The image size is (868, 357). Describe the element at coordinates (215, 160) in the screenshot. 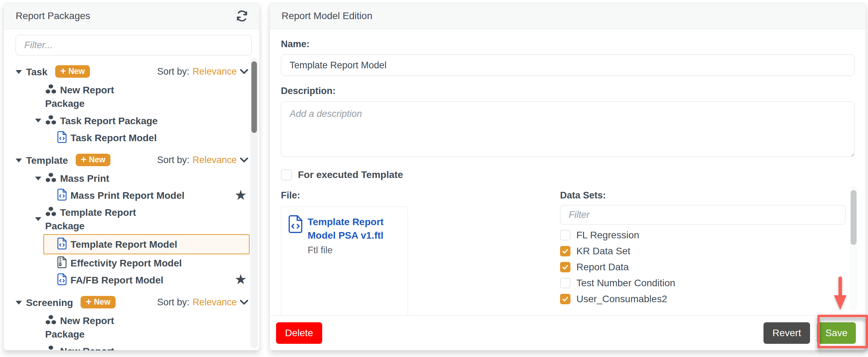

I see `sort-by-value: Relevance` at that location.